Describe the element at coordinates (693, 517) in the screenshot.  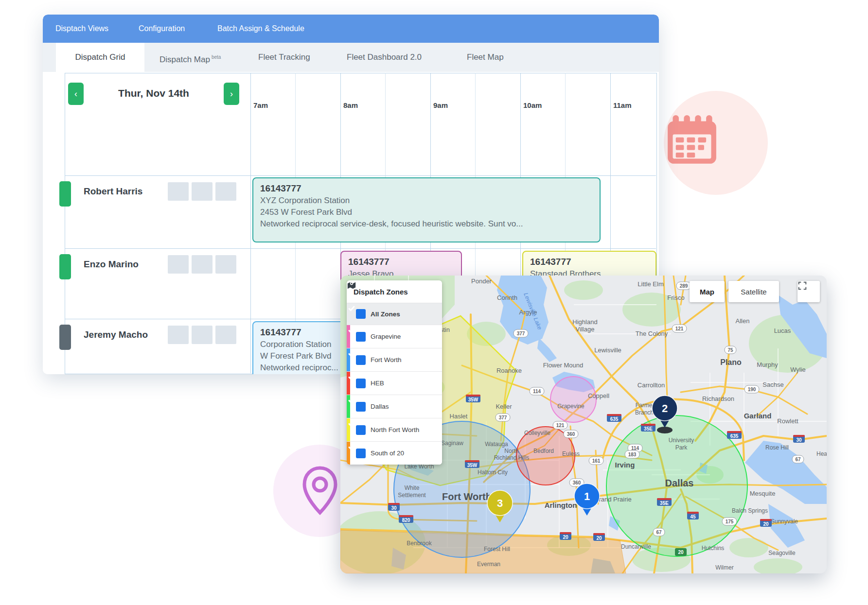
I see `svg-text: 45` at that location.